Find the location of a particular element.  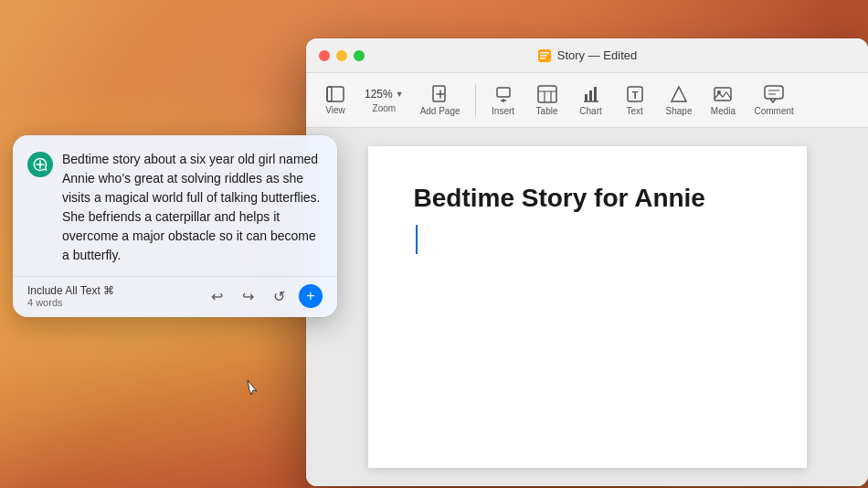

ai-word-count: 4 words is located at coordinates (71, 302).